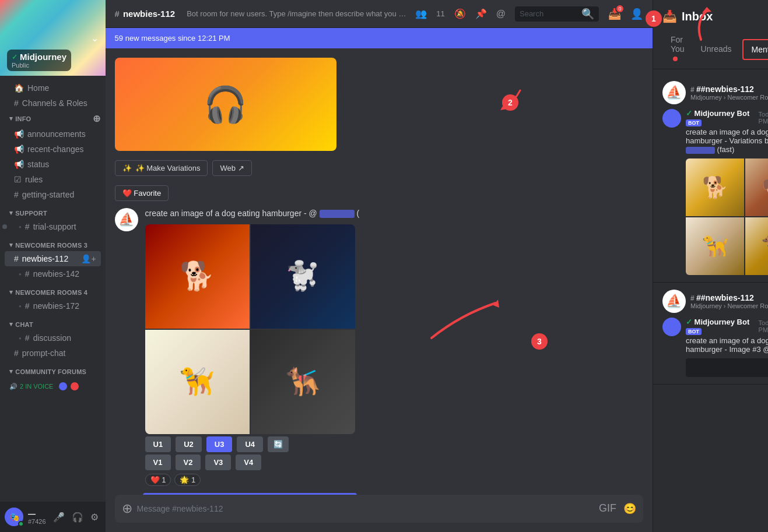 The width and height of the screenshot is (768, 532). What do you see at coordinates (297, 14) in the screenshot?
I see `chat-channel-description: Bot room for new users. Type /imagine th…` at bounding box center [297, 14].